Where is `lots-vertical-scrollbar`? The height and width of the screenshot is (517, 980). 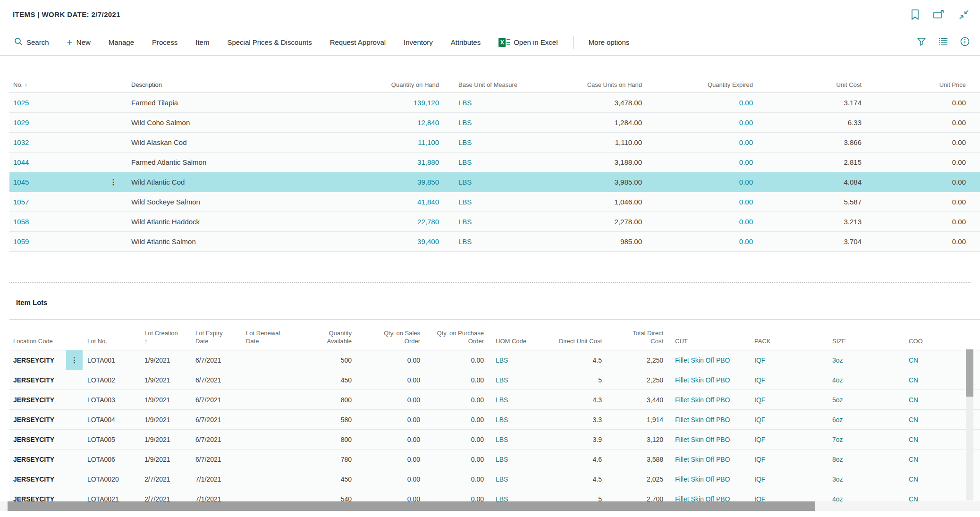
lots-vertical-scrollbar is located at coordinates (970, 425).